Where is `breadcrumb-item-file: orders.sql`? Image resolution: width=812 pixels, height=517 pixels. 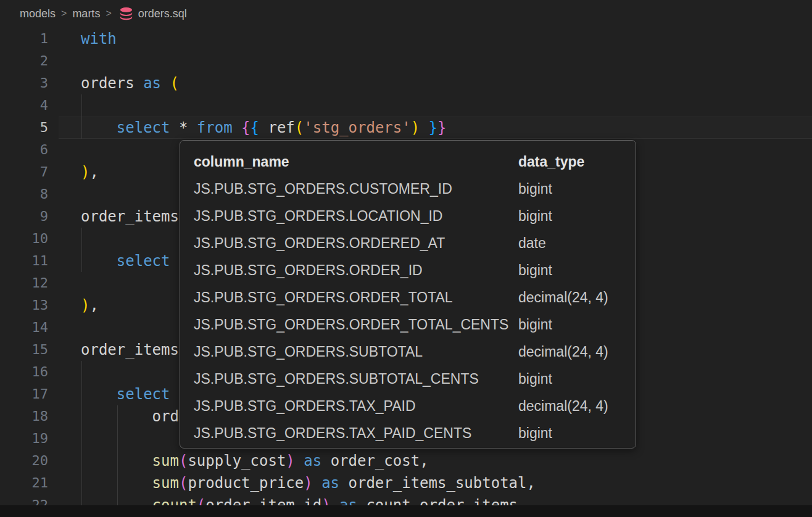 breadcrumb-item-file: orders.sql is located at coordinates (163, 14).